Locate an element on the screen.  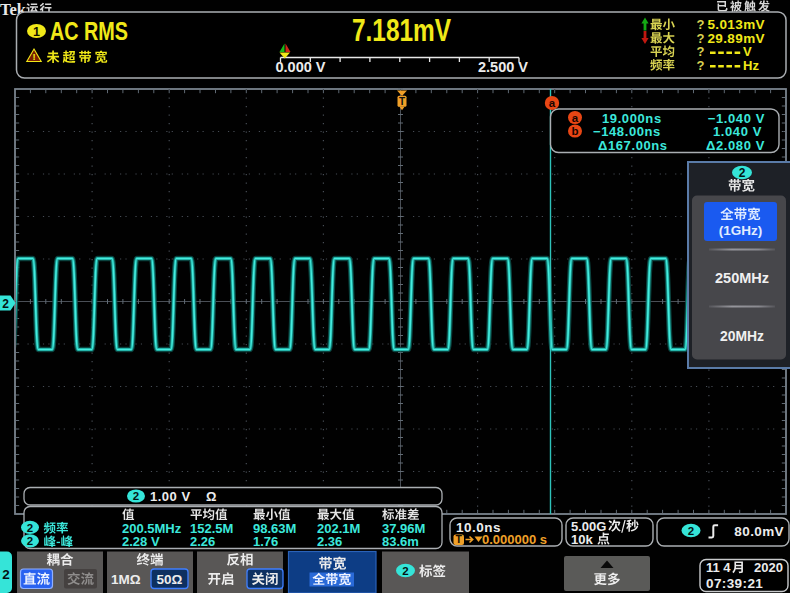
svg-text: 2.500 V is located at coordinates (504, 67).